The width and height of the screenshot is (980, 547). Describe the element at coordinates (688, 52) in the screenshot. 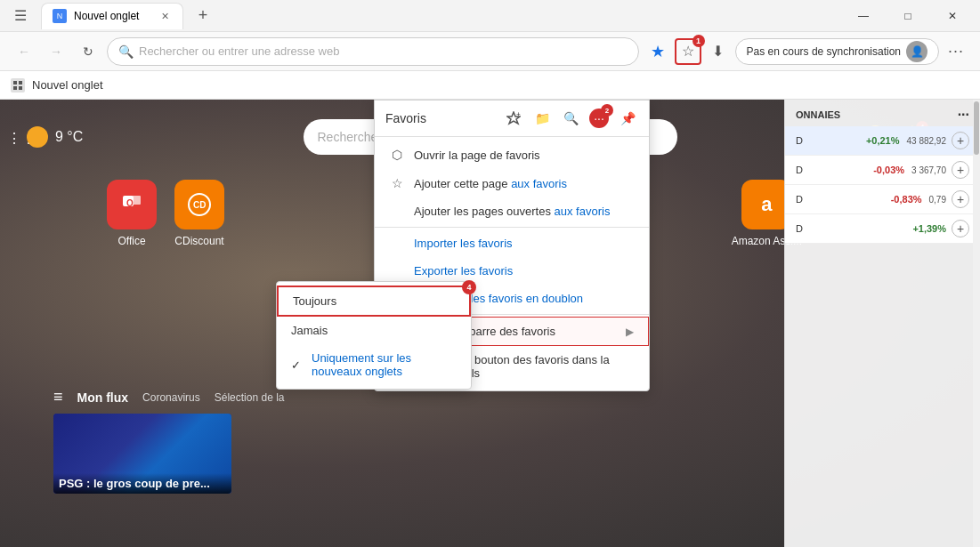

I see `favorites-open-btn: ☆ 1` at that location.